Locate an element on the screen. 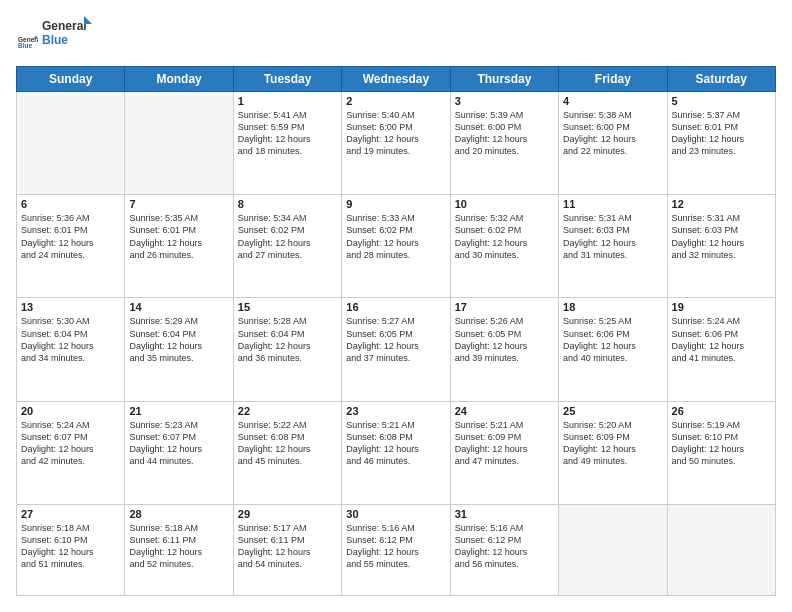  header-row: SundayMondayTuesdayWednesdayThursdayFrid… is located at coordinates (396, 80).